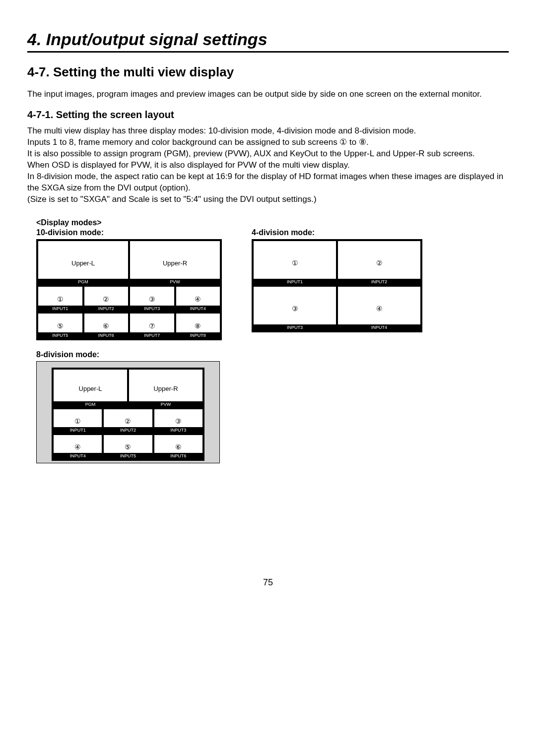 The width and height of the screenshot is (536, 756). I want to click on circled-number: ⑧, so click(362, 142).